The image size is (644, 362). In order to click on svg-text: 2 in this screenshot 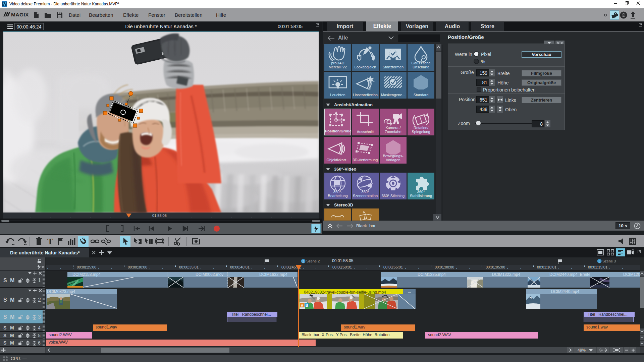, I will do `click(303, 261)`.